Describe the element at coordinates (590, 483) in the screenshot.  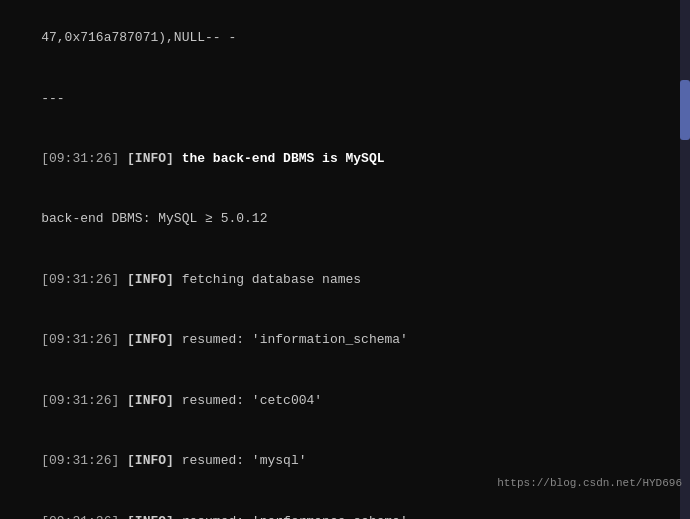
I see `watermark: https://blog.csdn.net/HYD696` at that location.